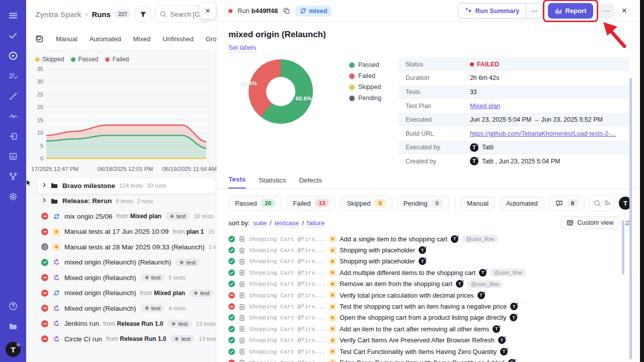 This screenshot has height=362, width=644. What do you see at coordinates (478, 203) in the screenshot?
I see `filter-chip-manual: Manual` at bounding box center [478, 203].